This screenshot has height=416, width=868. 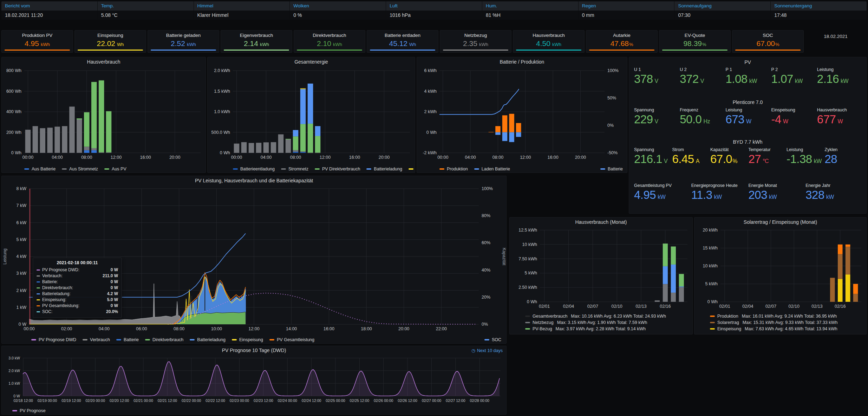 I want to click on weather-value-sonnenaufgang: 07:30, so click(x=723, y=15).